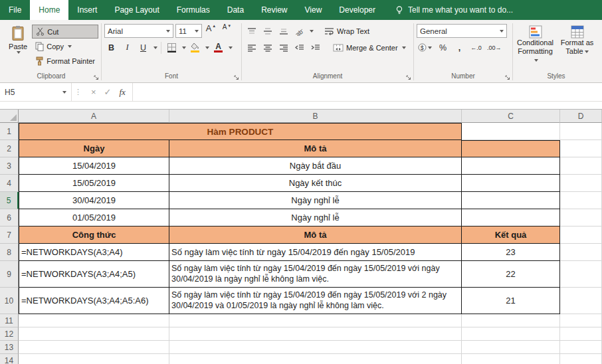 This screenshot has width=602, height=364. I want to click on cell-B8: Số ngày làm việc tính từ ngày 15/04/2019…, so click(316, 252).